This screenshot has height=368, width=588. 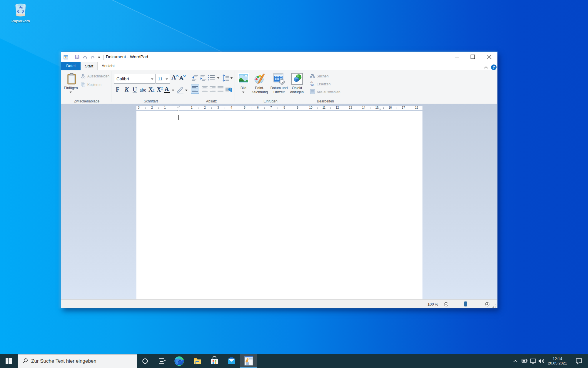 What do you see at coordinates (313, 85) in the screenshot?
I see `svg-text: ac` at bounding box center [313, 85].